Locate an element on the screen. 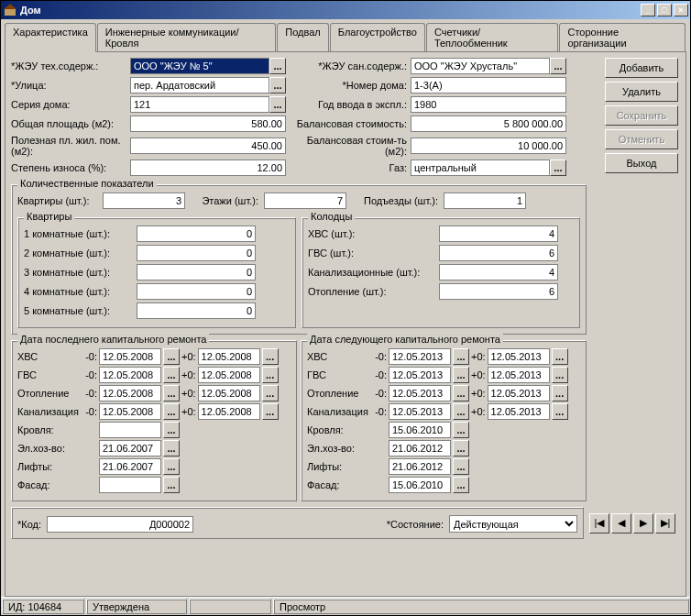 This screenshot has height=616, width=691. nav-first-button: |◀ is located at coordinates (599, 523).